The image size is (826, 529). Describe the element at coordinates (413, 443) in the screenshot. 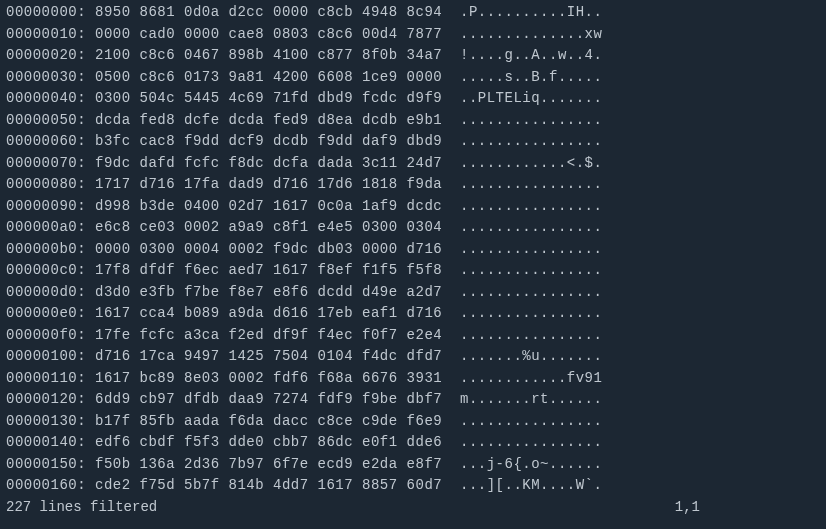

I see `hex-line: 00000140: edf6 cbdf f5f3 dde0 cbb7 86dc …` at that location.